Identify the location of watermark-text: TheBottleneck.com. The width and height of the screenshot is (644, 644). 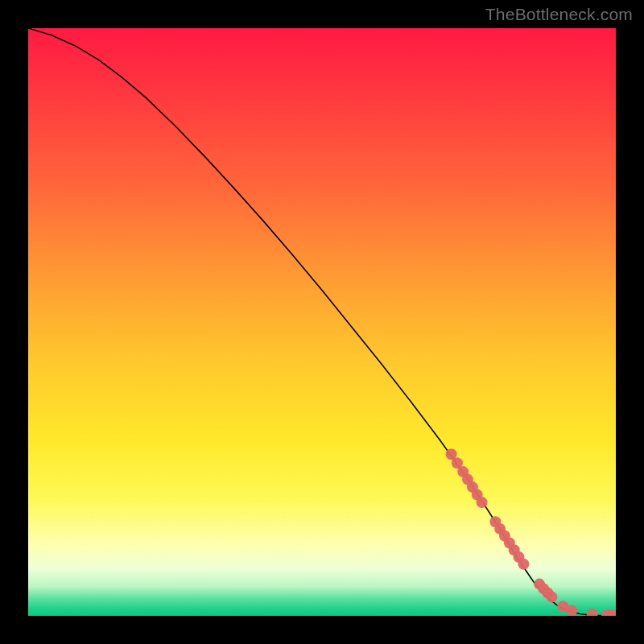
(559, 14).